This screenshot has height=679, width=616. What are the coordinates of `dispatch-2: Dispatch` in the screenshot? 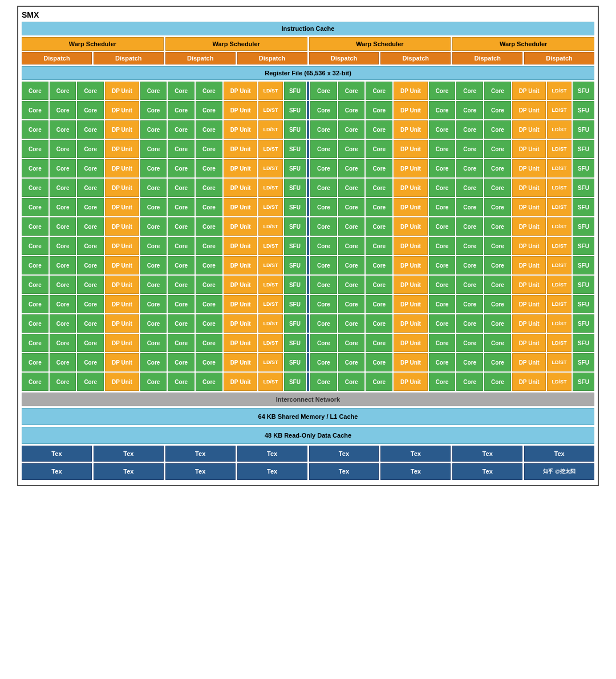 It's located at (129, 58).